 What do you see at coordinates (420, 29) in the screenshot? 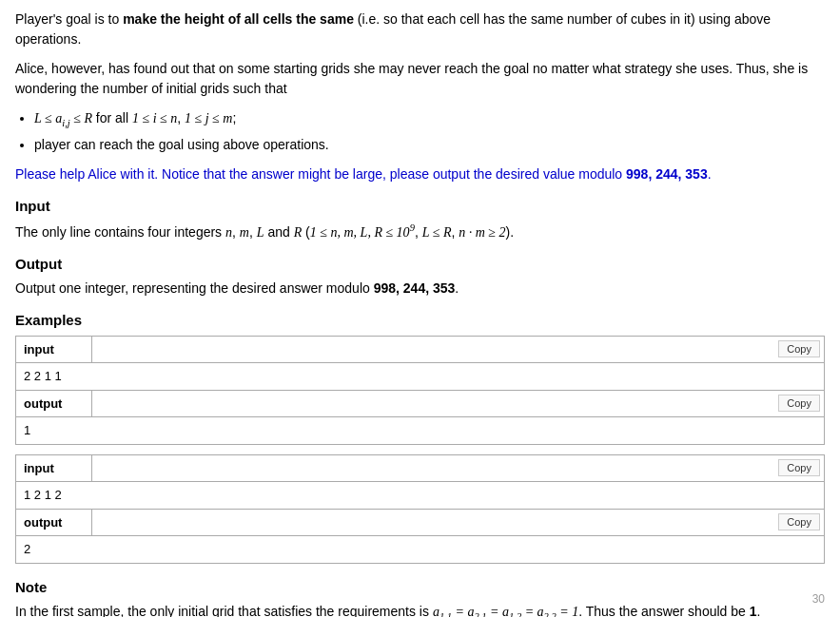
I see `goal-paragraph: Player's goal is to make the height of a…` at bounding box center [420, 29].